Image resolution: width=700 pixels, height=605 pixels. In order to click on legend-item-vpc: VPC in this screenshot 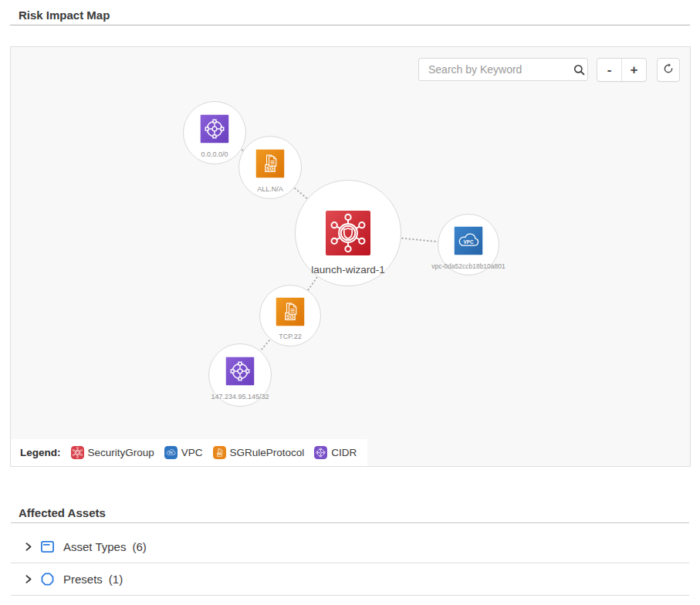, I will do `click(184, 452)`.